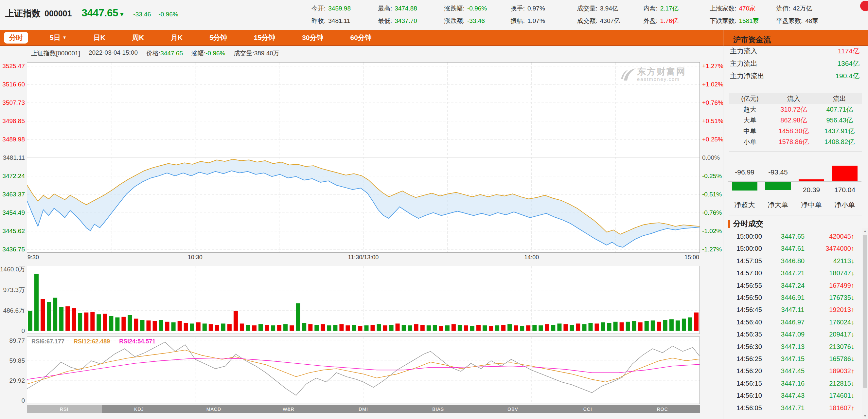  Describe the element at coordinates (438, 409) in the screenshot. I see `indicator-tab-bias: BIAS` at that location.